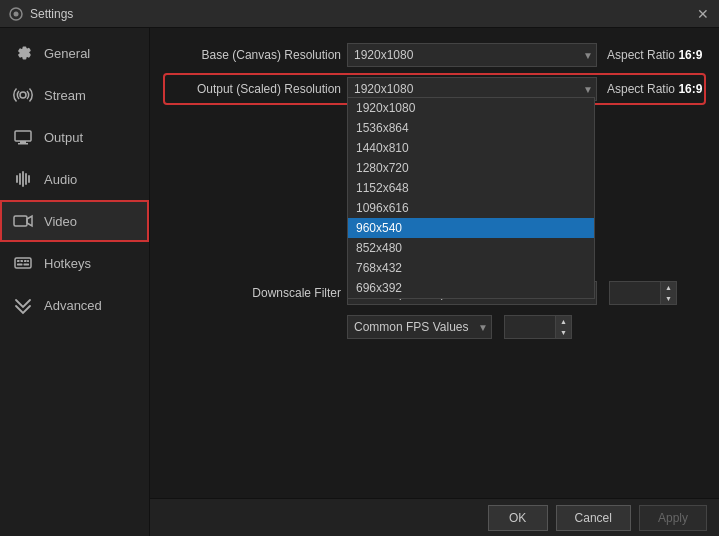 This screenshot has height=536, width=719. I want to click on output-resolution-label: Output (Scaled) Resolution, so click(254, 89).